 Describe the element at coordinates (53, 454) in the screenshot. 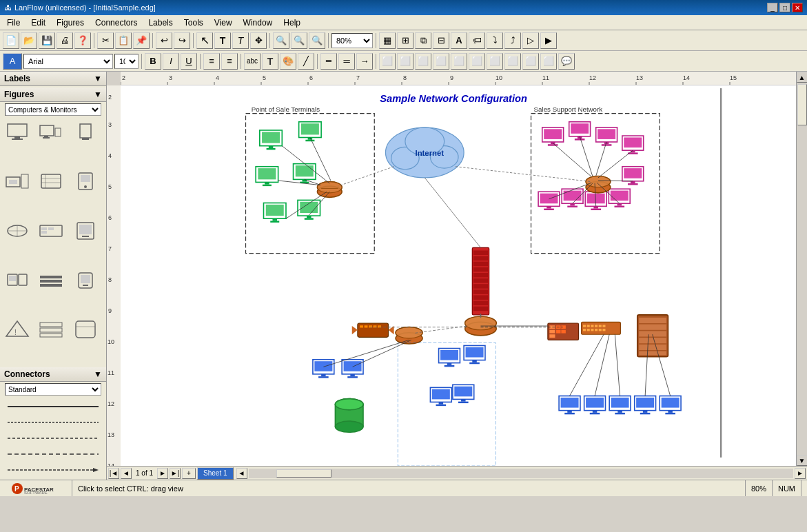

I see `connector-dashed-large` at that location.